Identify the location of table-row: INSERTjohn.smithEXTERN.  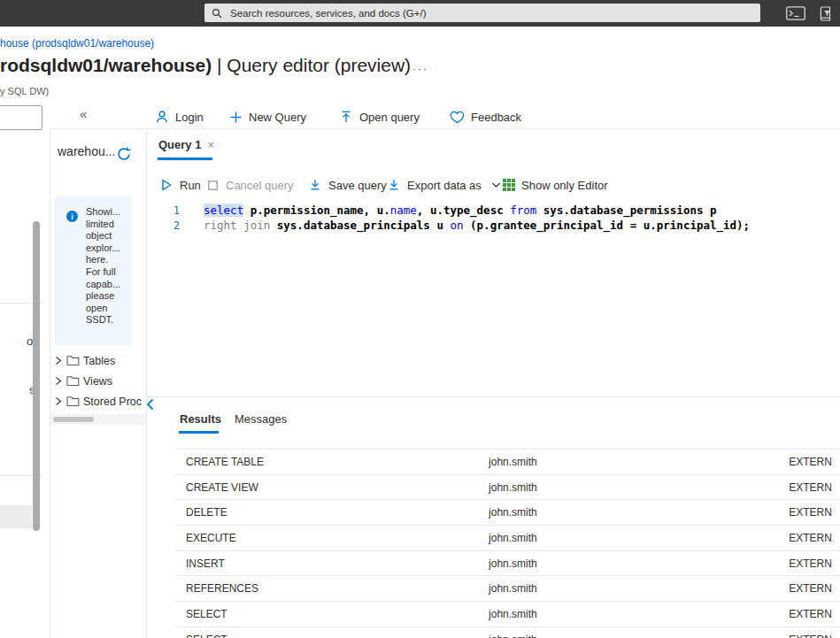
(508, 563).